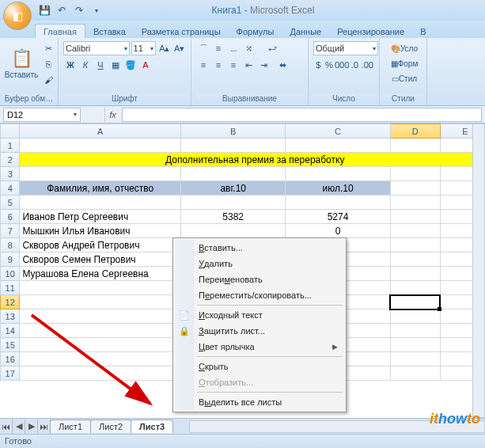  Describe the element at coordinates (48, 80) in the screenshot. I see `format-painter-icon: 🖌` at that location.